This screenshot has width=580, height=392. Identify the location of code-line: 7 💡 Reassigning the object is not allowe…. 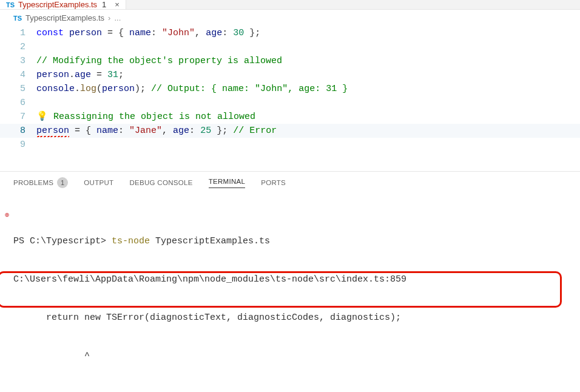
(290, 117).